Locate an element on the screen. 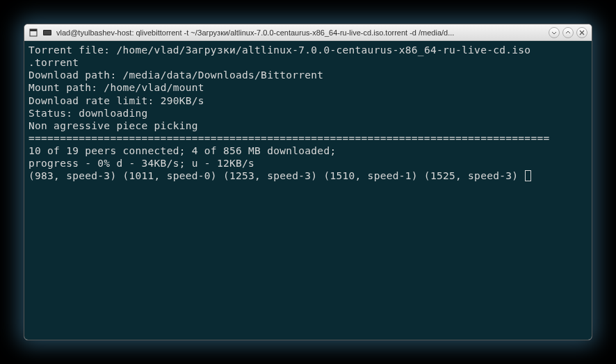 Image resolution: width=616 pixels, height=364 pixels. window-menu-icon is located at coordinates (33, 33).